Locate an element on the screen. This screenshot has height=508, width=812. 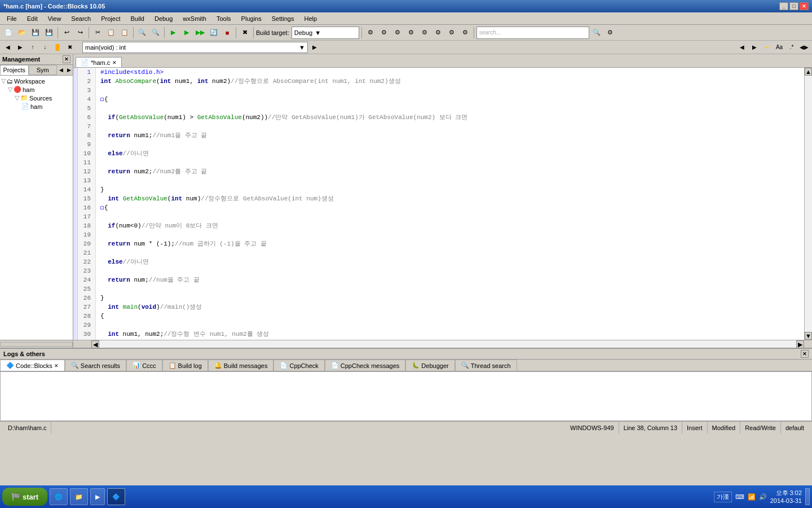
search-opt-btn: ⚙ is located at coordinates (610, 33).